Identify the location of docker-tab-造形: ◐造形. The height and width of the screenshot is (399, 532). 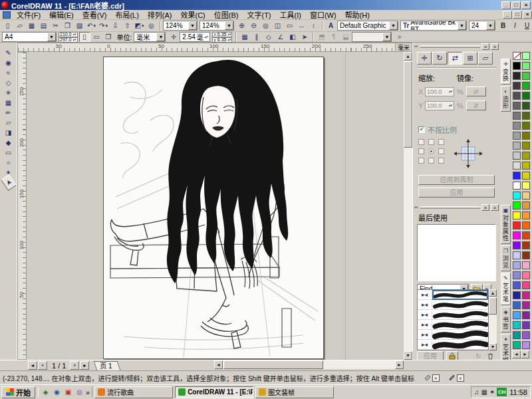
(505, 98).